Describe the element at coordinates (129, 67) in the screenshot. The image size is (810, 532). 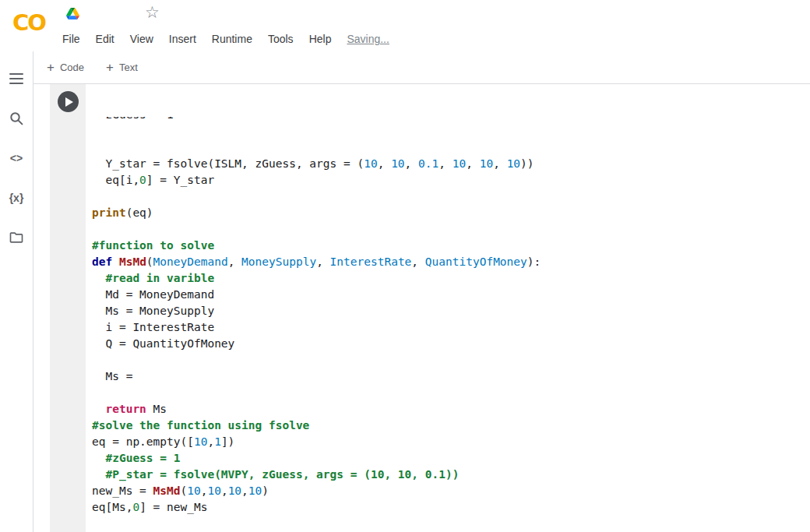
I see `add-text-label: Text` at that location.